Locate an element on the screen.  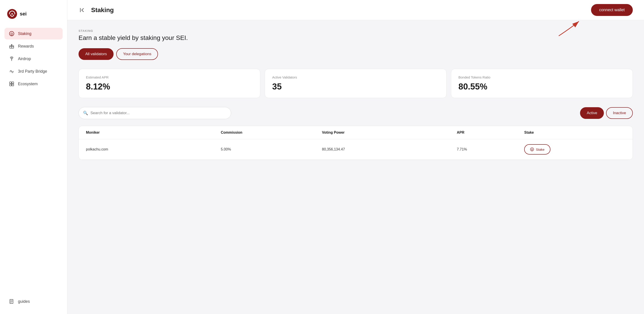
sidebar-item-ecosystem: Ecosystem is located at coordinates (34, 84).